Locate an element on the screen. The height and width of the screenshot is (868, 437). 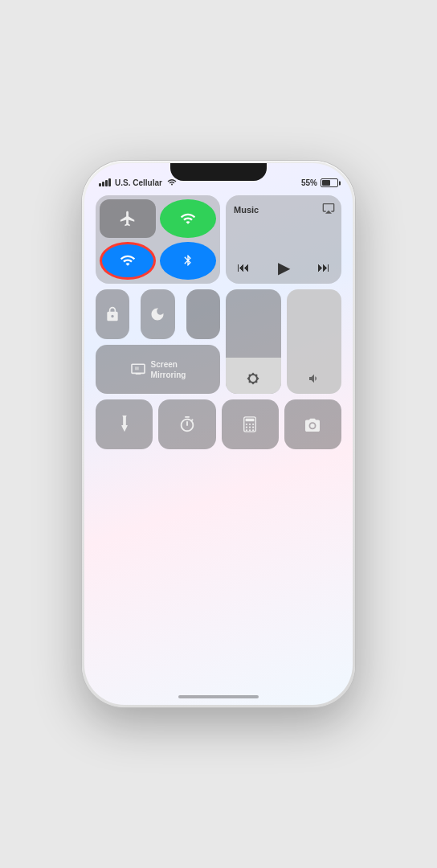
utility-row is located at coordinates (157, 314).